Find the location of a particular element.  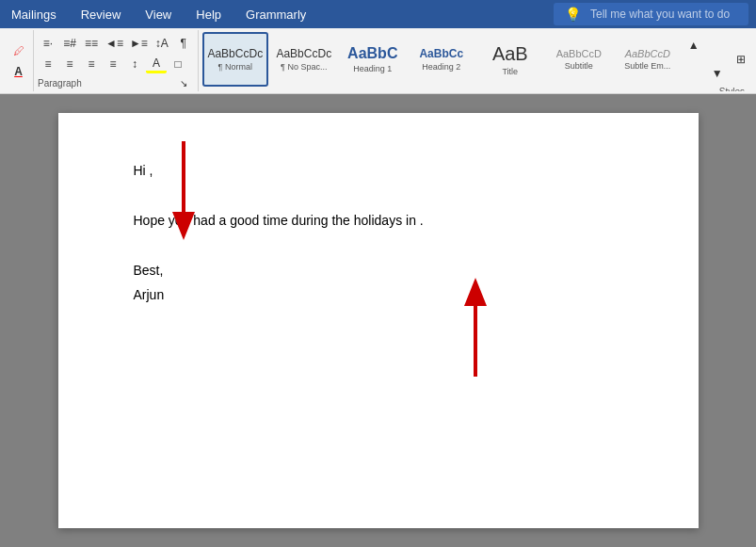

style-title-name: Title is located at coordinates (510, 72).